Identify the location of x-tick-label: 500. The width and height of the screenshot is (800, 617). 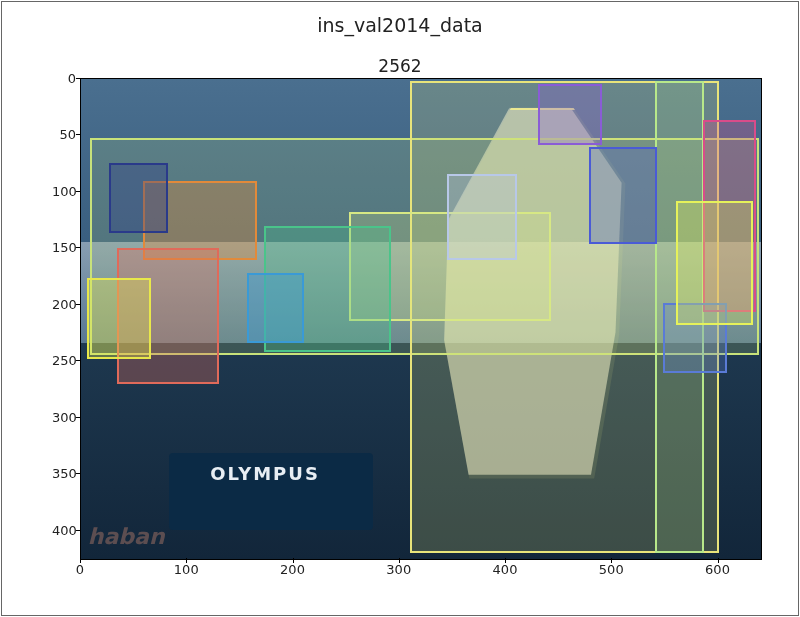
(612, 570).